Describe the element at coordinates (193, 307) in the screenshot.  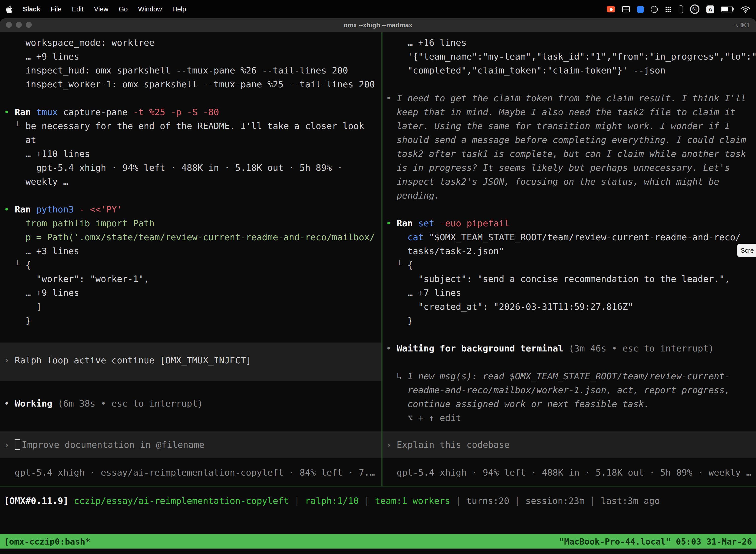
I see `terminal-line: ]` at that location.